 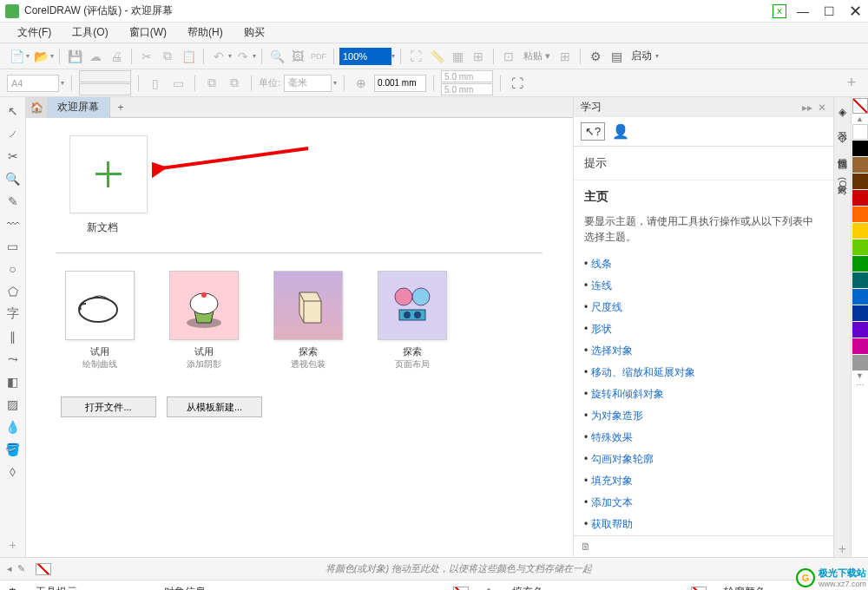 I want to click on edit-fill-icon: ✎, so click(x=490, y=588).